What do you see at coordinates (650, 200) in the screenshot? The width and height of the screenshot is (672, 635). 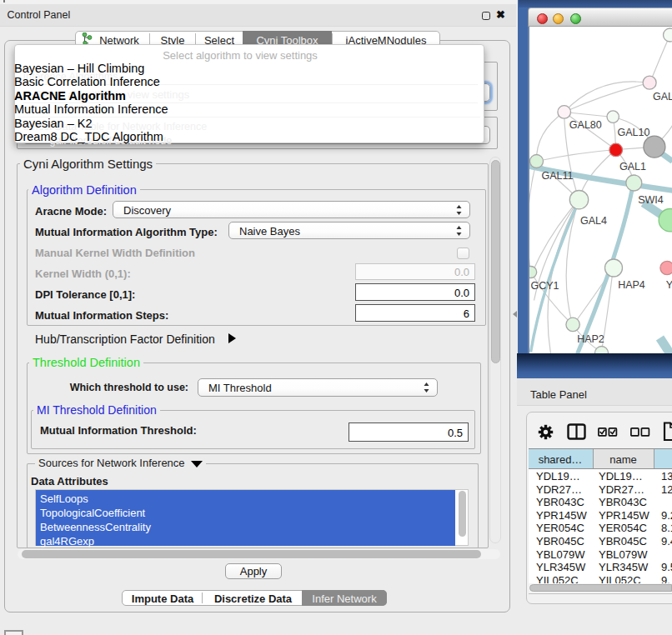 I see `svg-text: SWI4` at bounding box center [650, 200].